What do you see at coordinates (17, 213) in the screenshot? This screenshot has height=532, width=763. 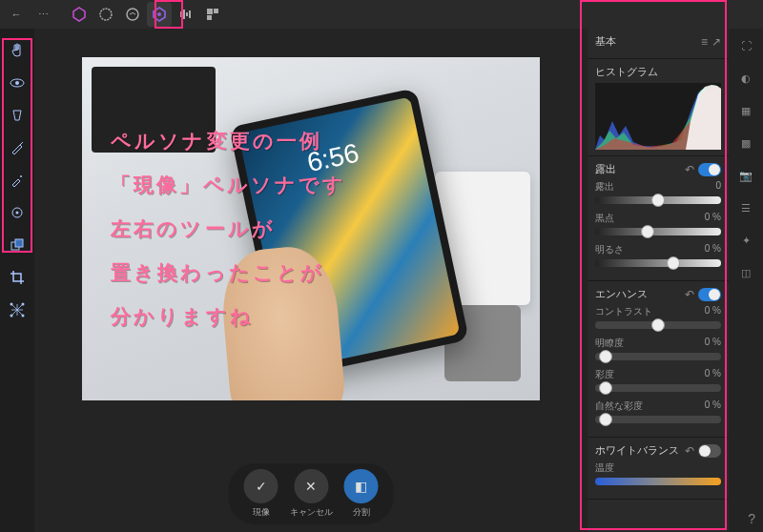 I see `blemish-tool-icon` at bounding box center [17, 213].